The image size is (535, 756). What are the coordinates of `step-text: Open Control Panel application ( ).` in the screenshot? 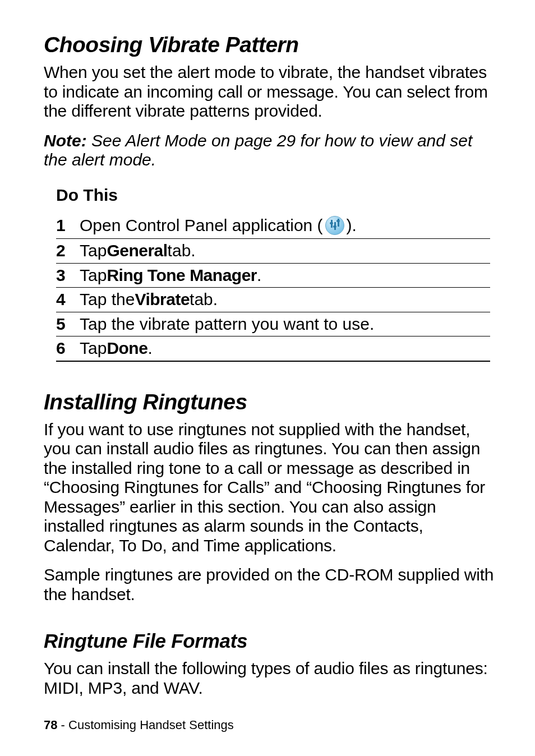 It's located at (218, 225).